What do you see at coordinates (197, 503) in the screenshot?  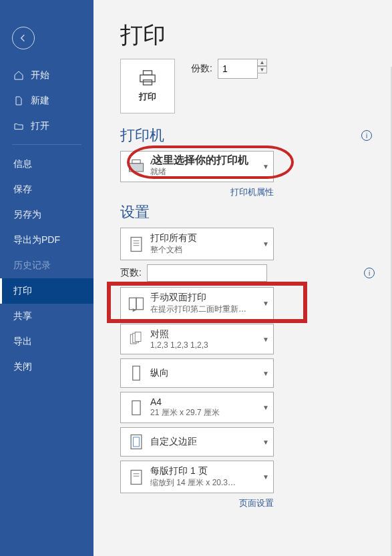 I see `page-setup-link: 页面设置` at bounding box center [197, 503].